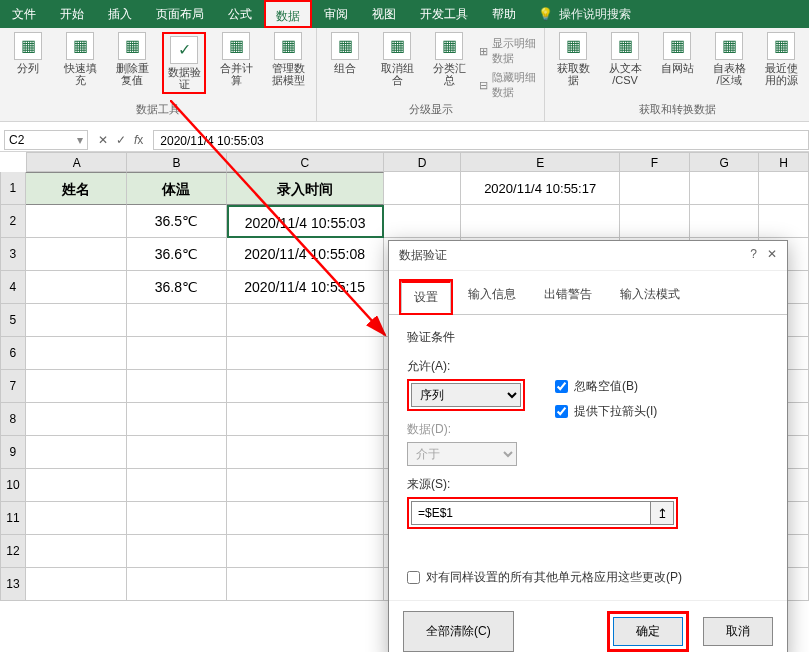 This screenshot has width=809, height=652. I want to click on row-header-2: 2, so click(13, 222).